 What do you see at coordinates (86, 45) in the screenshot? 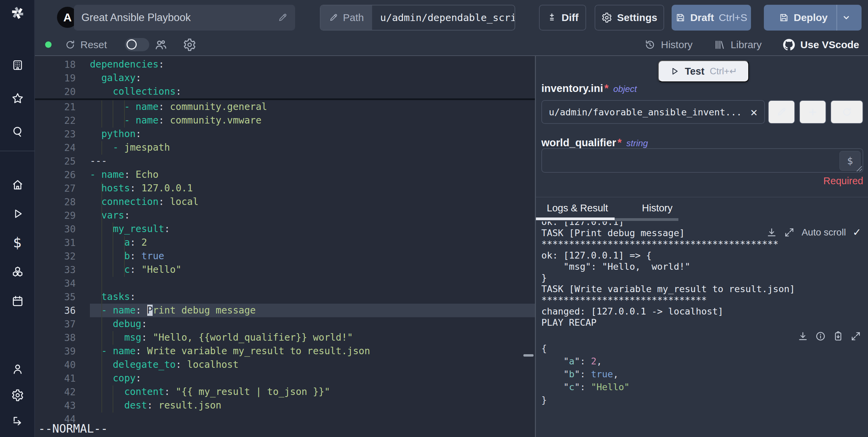
I see `reset-button: Reset` at bounding box center [86, 45].